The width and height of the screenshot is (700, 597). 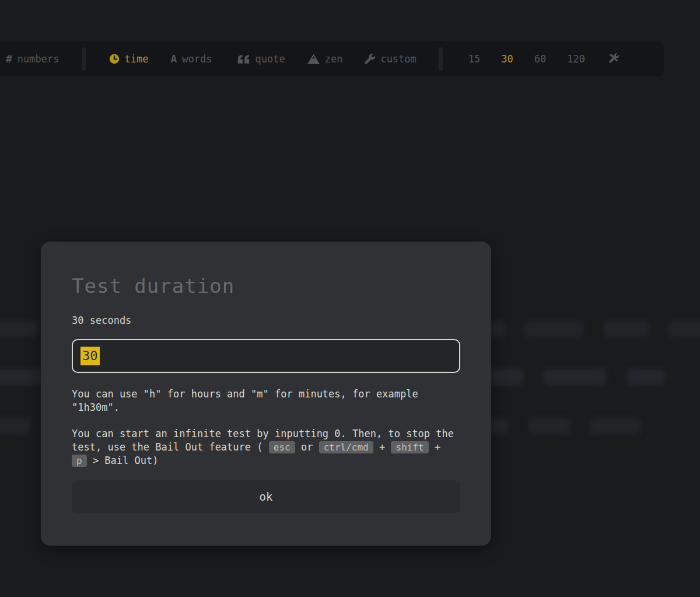 What do you see at coordinates (314, 59) in the screenshot?
I see `mountain-icon` at bounding box center [314, 59].